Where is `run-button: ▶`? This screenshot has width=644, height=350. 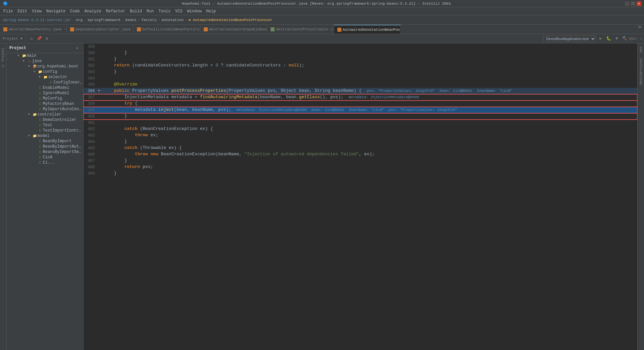
run-button: ▶ is located at coordinates (601, 39).